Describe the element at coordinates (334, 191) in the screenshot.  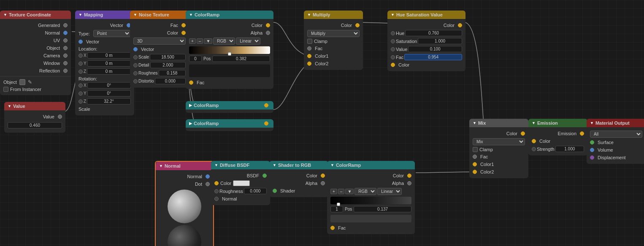
I see `cr4-add-btn: +` at that location.